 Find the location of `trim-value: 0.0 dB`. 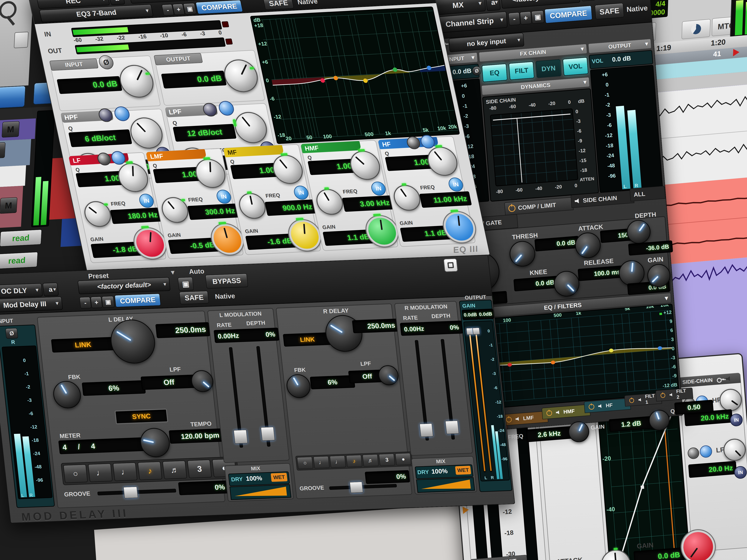

trim-value: 0.0 dB is located at coordinates (462, 72).